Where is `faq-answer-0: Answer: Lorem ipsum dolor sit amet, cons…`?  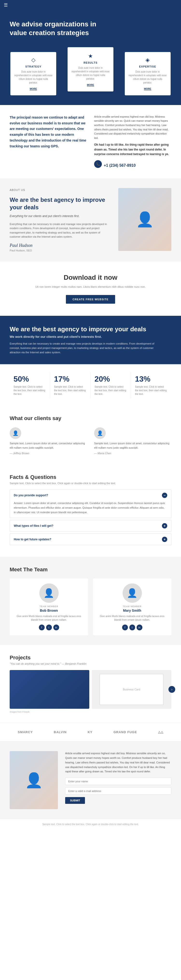
faq-answer-0: Answer: Lorem ipsum dolor sit amet, cons… is located at coordinates (90, 509).